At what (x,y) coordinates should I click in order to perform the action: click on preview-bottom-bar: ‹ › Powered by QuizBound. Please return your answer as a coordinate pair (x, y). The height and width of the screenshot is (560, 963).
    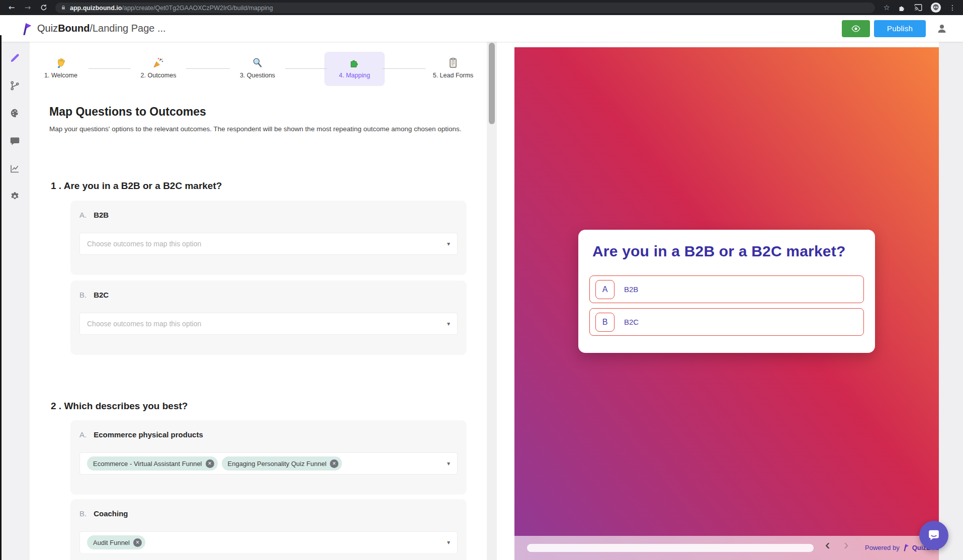
    Looking at the image, I should click on (727, 548).